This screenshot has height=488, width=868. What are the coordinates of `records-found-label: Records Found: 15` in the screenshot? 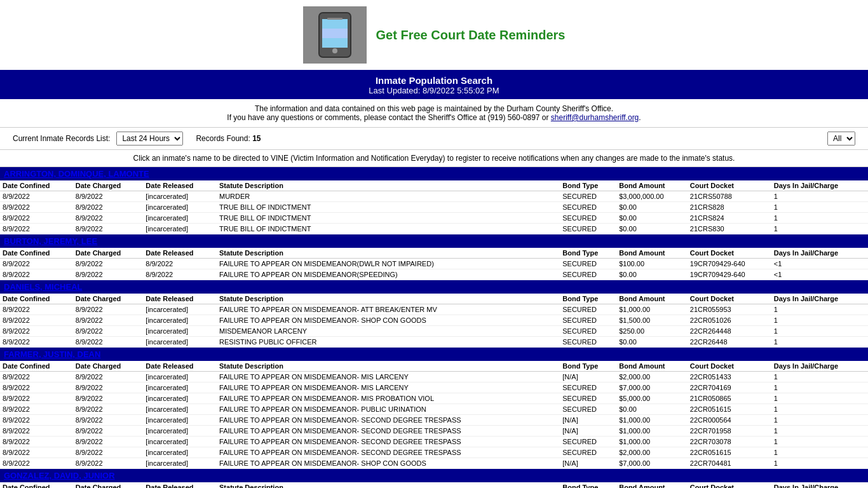 It's located at (228, 139).